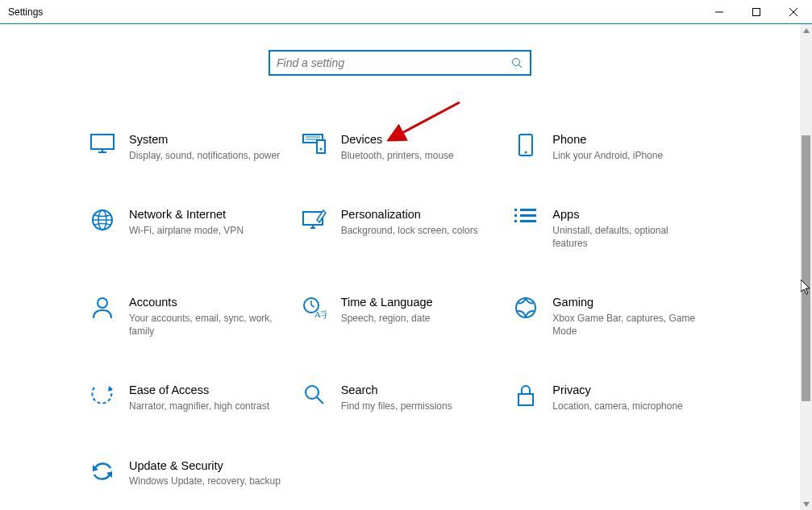  I want to click on tile-subtitle: Background, lock screen, colors, so click(418, 230).